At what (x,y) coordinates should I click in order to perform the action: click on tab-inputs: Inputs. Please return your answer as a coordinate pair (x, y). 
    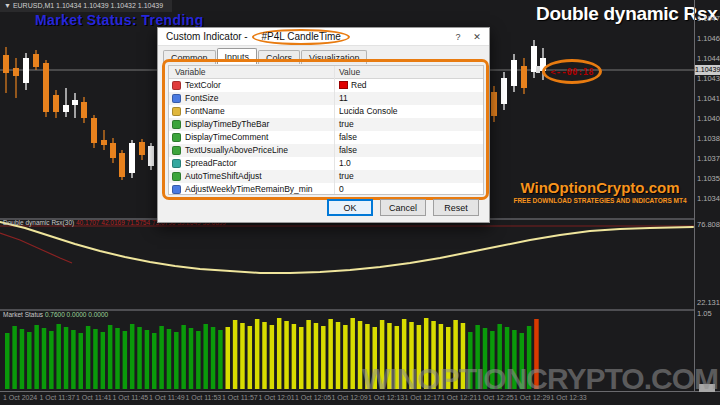
    Looking at the image, I should click on (238, 56).